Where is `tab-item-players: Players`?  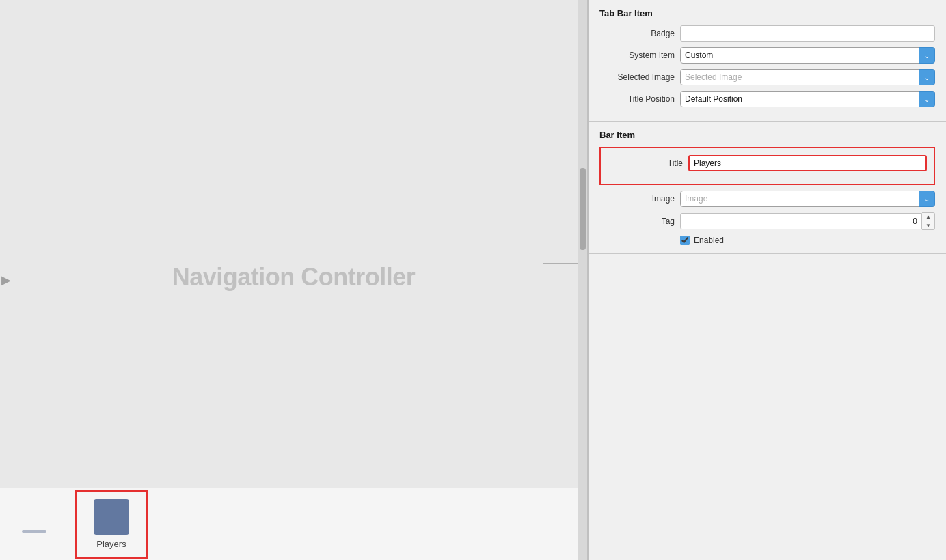 tab-item-players: Players is located at coordinates (111, 524).